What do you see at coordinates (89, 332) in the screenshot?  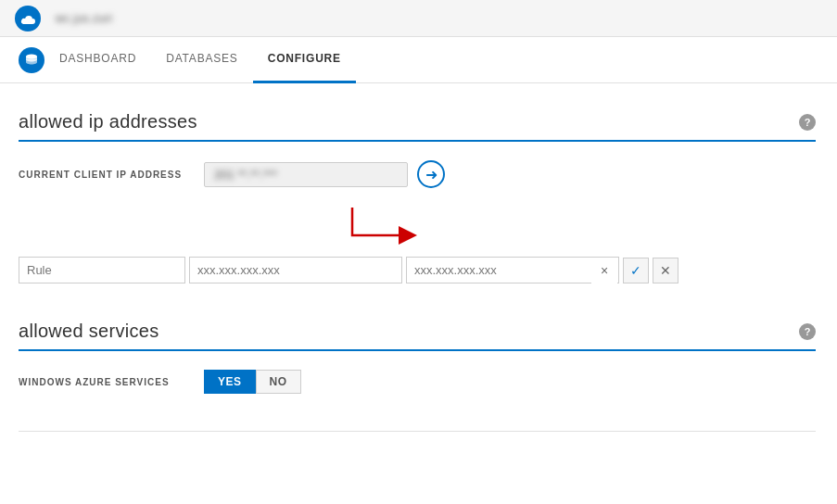 I see `allowed-services-title: allowed services` at bounding box center [89, 332].